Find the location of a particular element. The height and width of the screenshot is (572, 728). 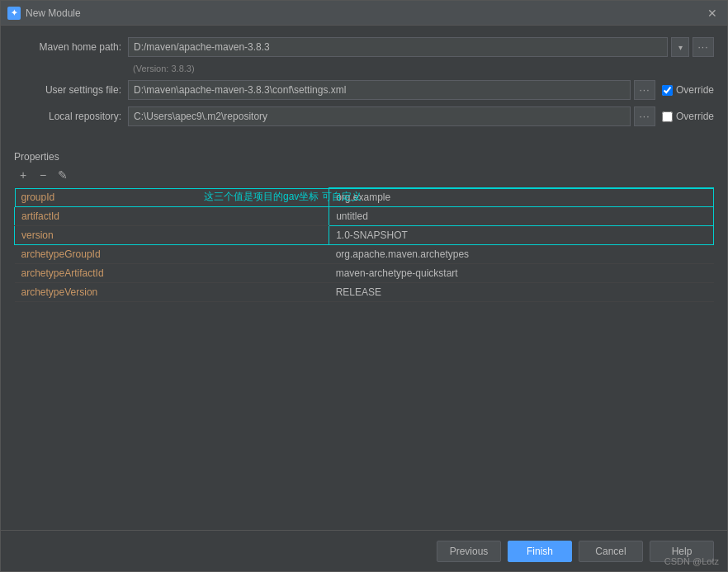

local-repo-input is located at coordinates (380, 116).